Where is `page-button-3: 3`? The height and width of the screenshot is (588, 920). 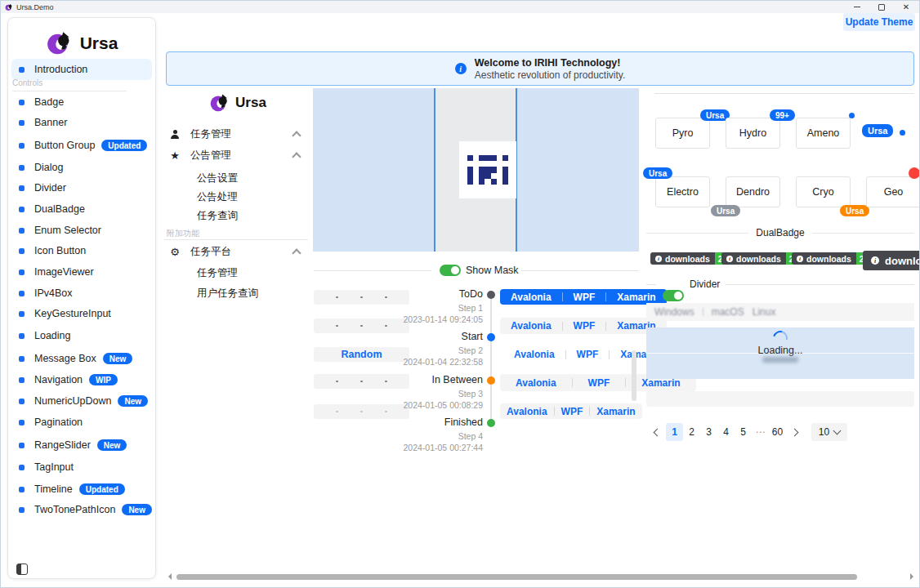
page-button-3: 3 is located at coordinates (709, 432).